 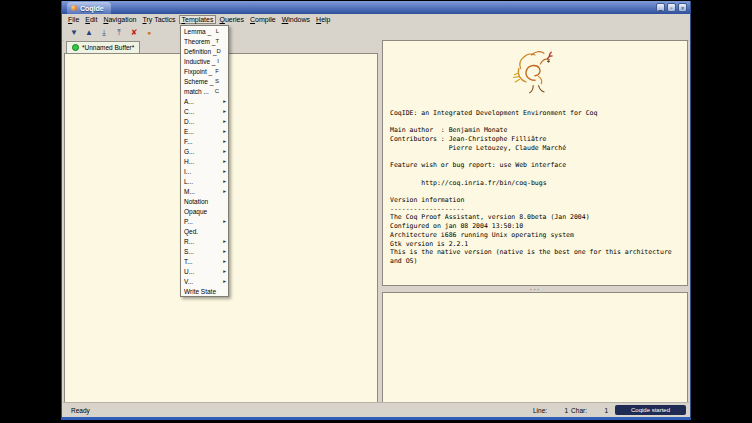 I want to click on char-value: 1, so click(x=599, y=410).